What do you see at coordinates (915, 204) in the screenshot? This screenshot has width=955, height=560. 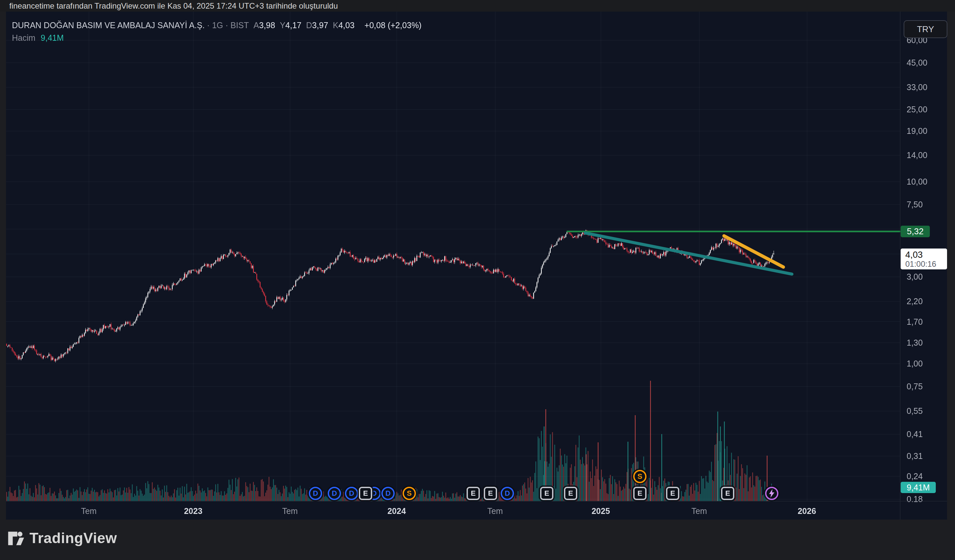 I see `price-tick: 7,50` at bounding box center [915, 204].